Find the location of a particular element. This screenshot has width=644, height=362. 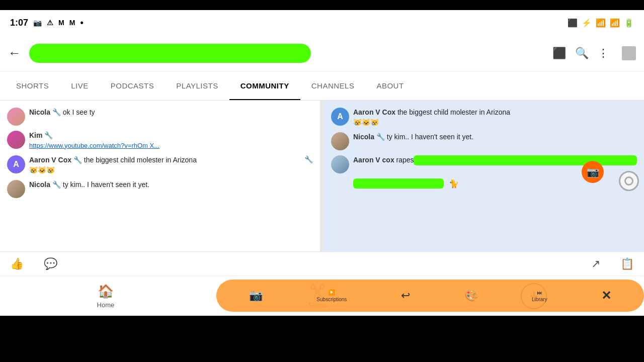

msg-body-aaron-1: Aaron V Cox 🔧 the biggest child molester… is located at coordinates (165, 165).